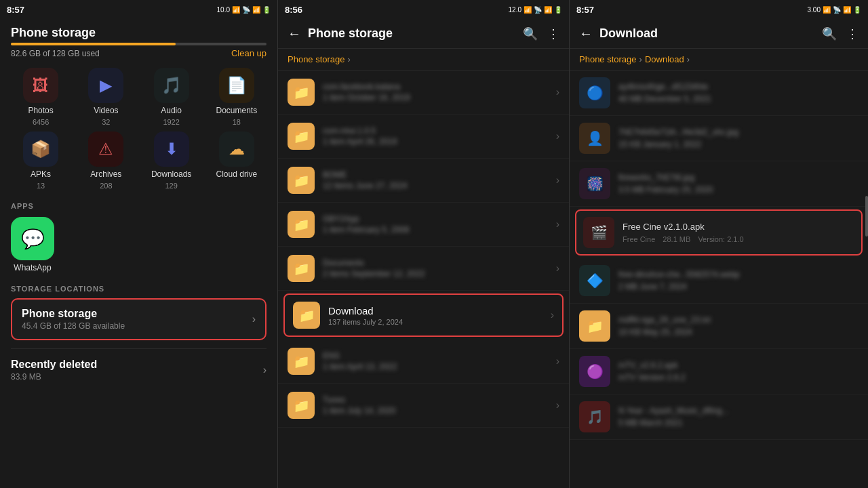 This screenshot has width=868, height=488. I want to click on back-button-2: ←, so click(294, 34).